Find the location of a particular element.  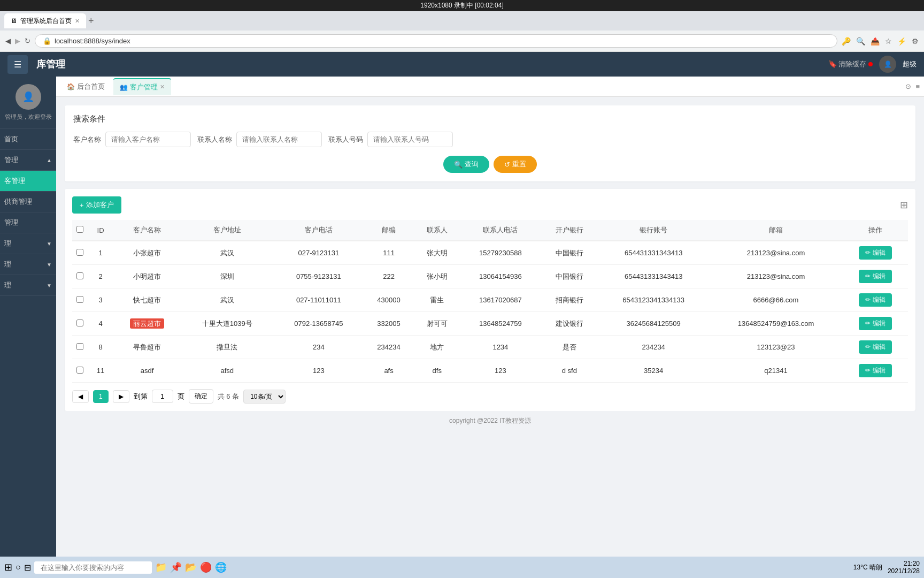

hamburger-button: ☰ is located at coordinates (18, 64).